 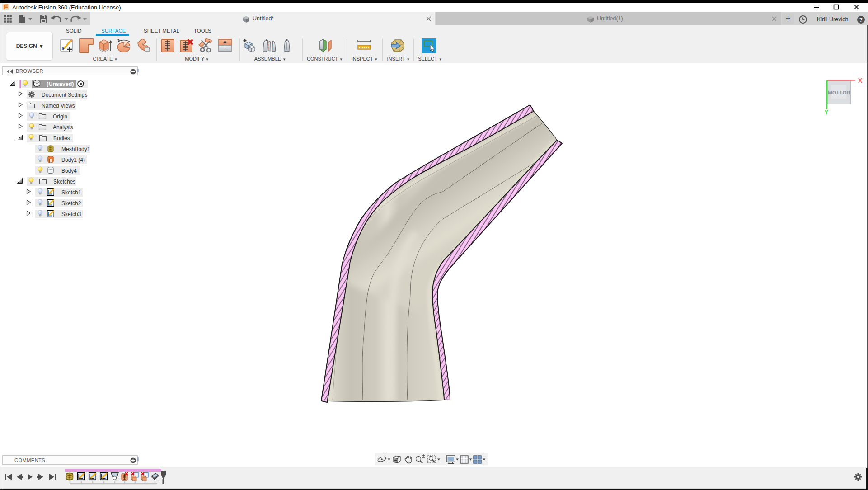 I want to click on svg-text: Body1 (4), so click(x=73, y=160).